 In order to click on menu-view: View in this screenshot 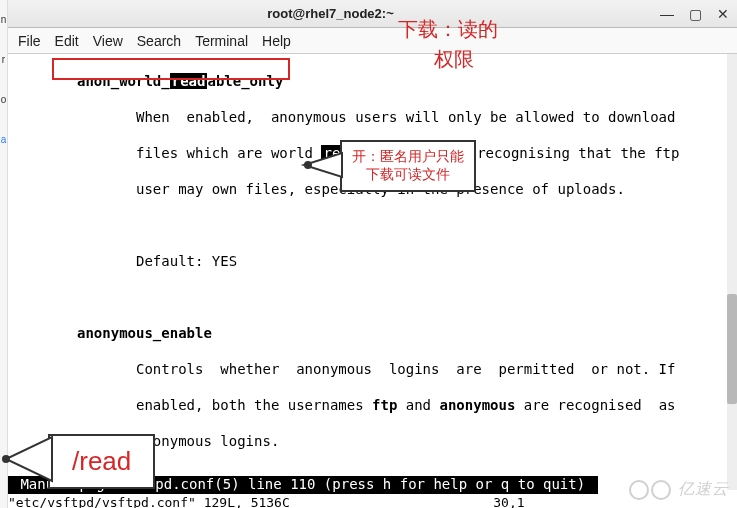, I will do `click(108, 41)`.